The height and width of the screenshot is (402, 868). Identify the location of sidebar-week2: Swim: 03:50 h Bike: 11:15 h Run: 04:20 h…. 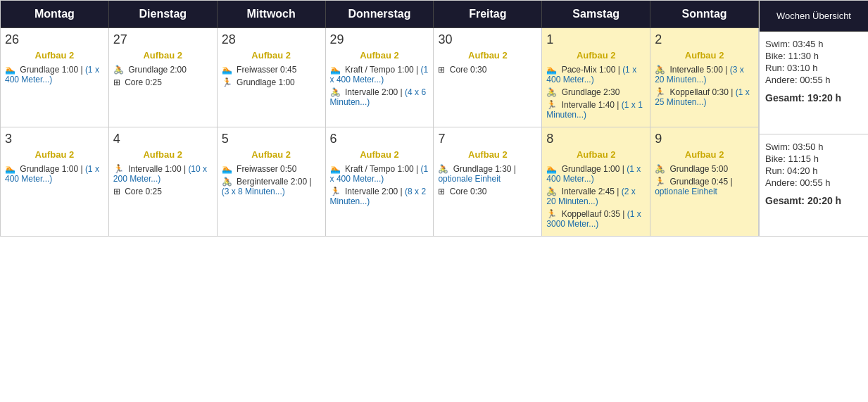
(814, 186).